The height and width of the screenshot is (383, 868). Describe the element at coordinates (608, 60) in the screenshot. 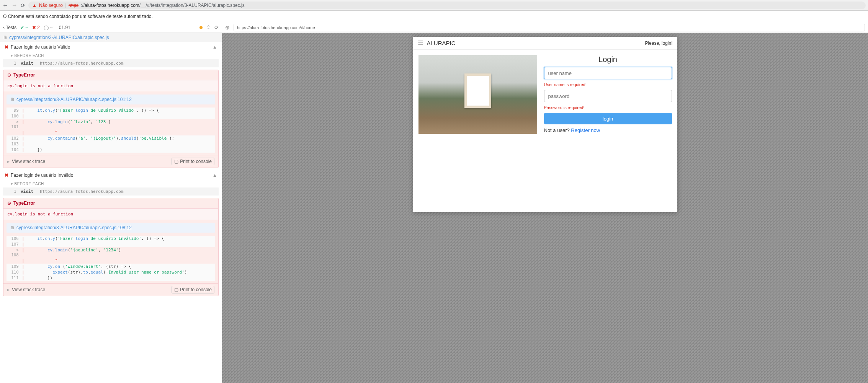

I see `login-heading: Login` at that location.